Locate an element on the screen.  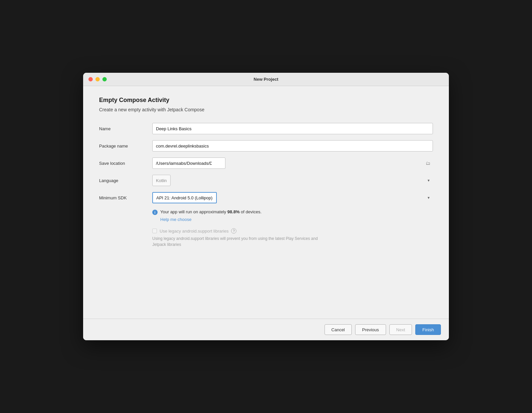
location-label: Save location is located at coordinates (126, 163).